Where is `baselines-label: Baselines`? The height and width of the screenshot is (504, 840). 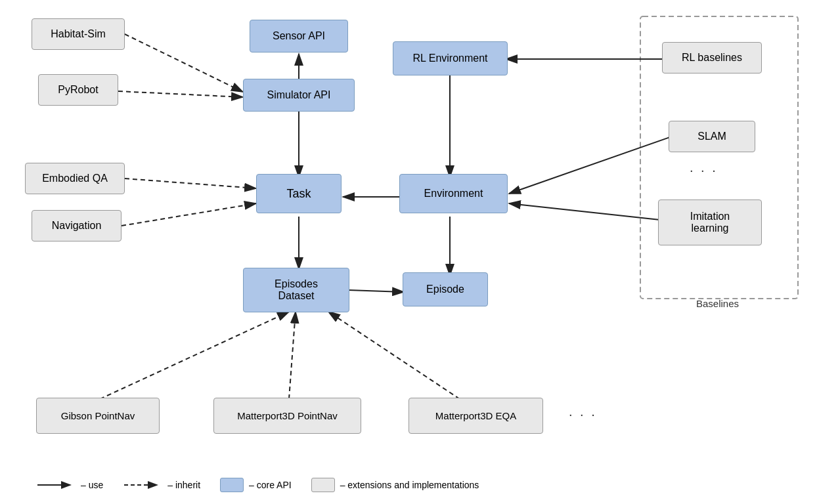
baselines-label: Baselines is located at coordinates (717, 303).